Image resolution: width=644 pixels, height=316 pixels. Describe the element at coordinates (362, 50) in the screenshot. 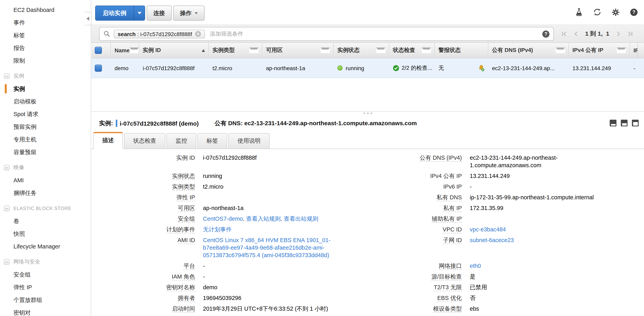

I see `column-header-实例状态: 实例状态` at that location.